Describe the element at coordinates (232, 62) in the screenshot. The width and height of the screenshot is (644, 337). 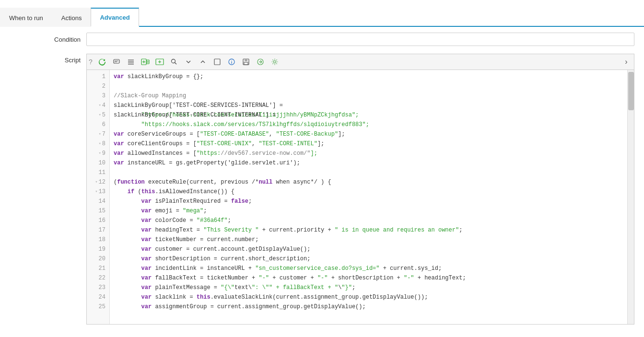
I see `svg-text: i` at that location.